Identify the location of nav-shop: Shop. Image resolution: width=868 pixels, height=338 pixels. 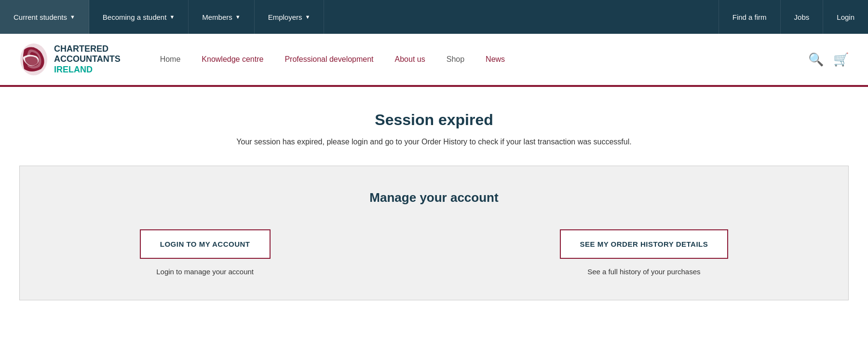
(455, 59).